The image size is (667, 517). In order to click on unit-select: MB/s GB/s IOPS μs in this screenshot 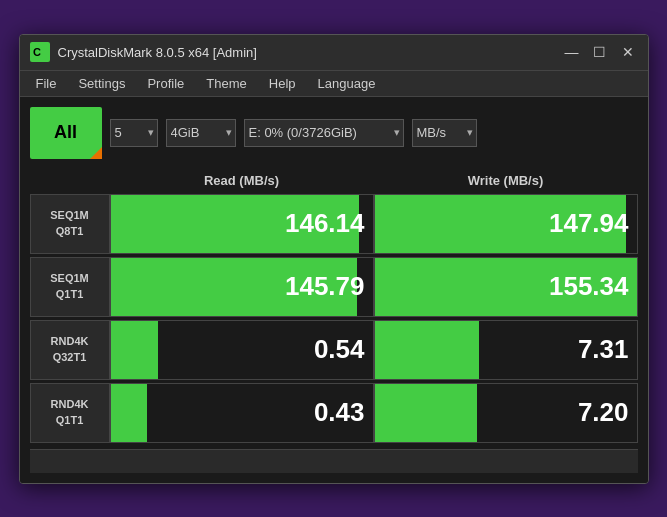, I will do `click(444, 133)`.